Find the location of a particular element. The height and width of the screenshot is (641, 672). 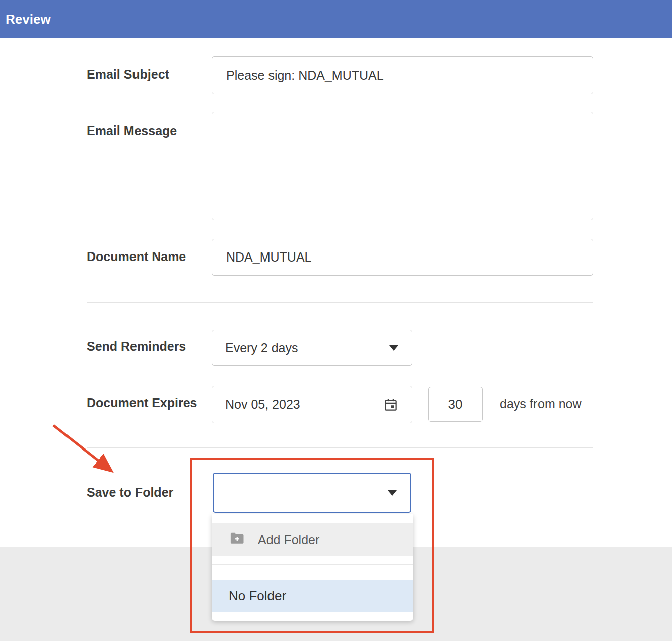

document-expires-label: Document Expires is located at coordinates (142, 403).